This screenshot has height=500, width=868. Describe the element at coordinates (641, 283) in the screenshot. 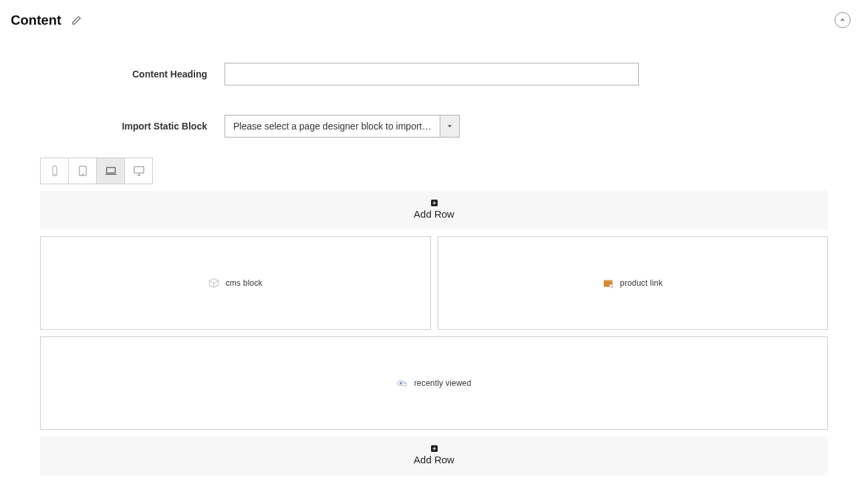

I see `block-label: product link` at that location.